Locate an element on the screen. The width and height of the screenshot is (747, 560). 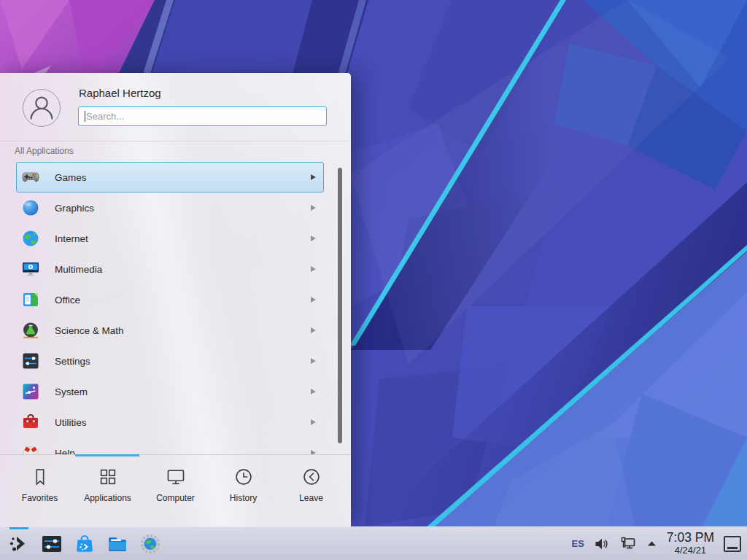
tab-bar: Favorites Applications Computer is located at coordinates (175, 485).